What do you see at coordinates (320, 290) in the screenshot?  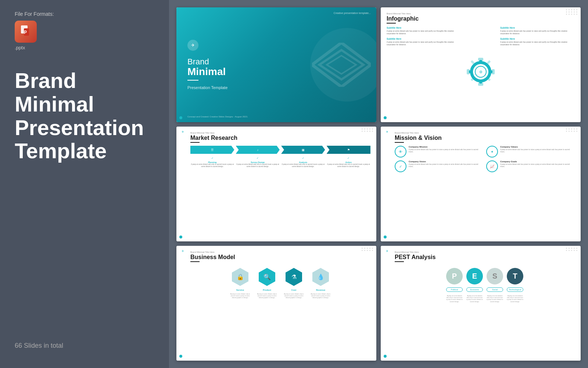 I see `hex-title-4: Revenue` at bounding box center [320, 290].